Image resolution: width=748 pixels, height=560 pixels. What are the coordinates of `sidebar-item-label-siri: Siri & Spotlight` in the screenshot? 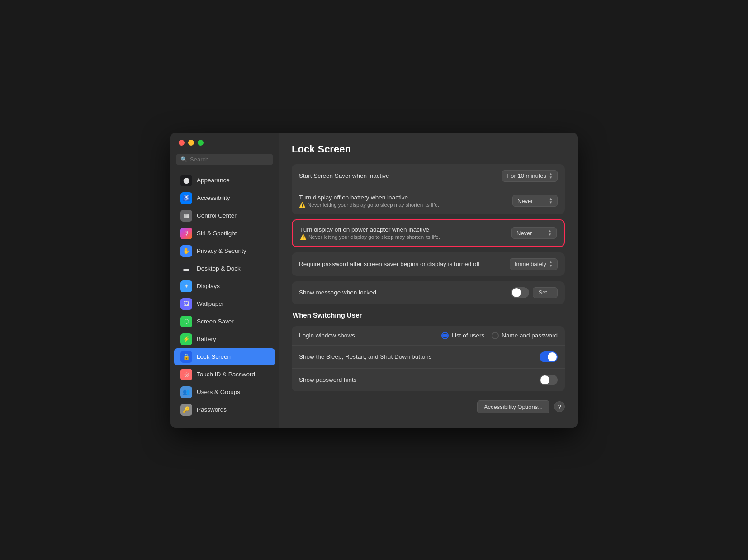 It's located at (217, 233).